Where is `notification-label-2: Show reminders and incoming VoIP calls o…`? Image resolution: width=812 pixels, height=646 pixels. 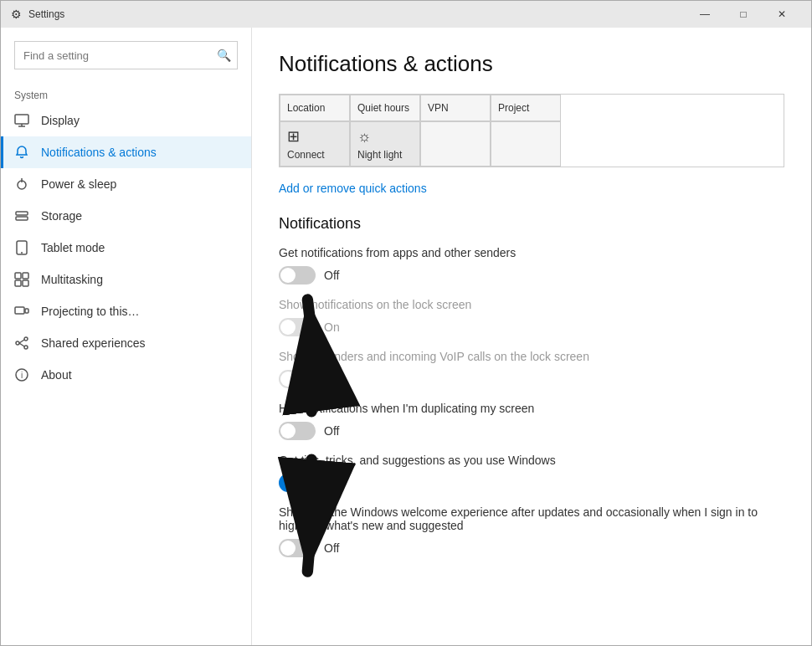
notification-label-2: Show reminders and incoming VoIP calls o… is located at coordinates (532, 356).